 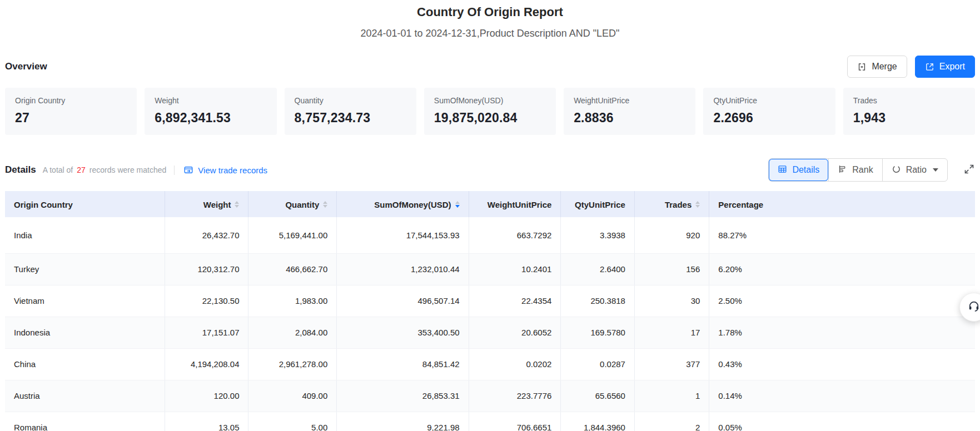 What do you see at coordinates (872, 170) in the screenshot?
I see `view-switcher: Details Rank` at bounding box center [872, 170].